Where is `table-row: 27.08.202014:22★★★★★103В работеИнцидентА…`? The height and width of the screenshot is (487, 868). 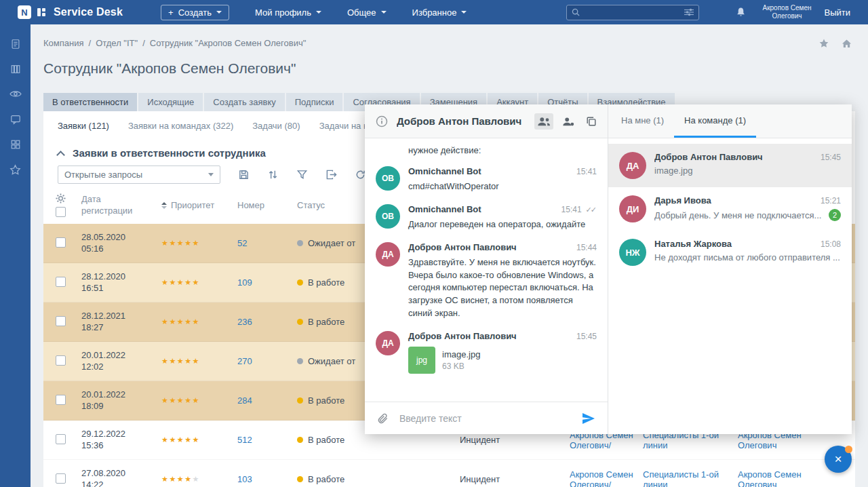
table-row: 27.08.202014:22★★★★★103В работеИнцидентА… is located at coordinates (449, 473).